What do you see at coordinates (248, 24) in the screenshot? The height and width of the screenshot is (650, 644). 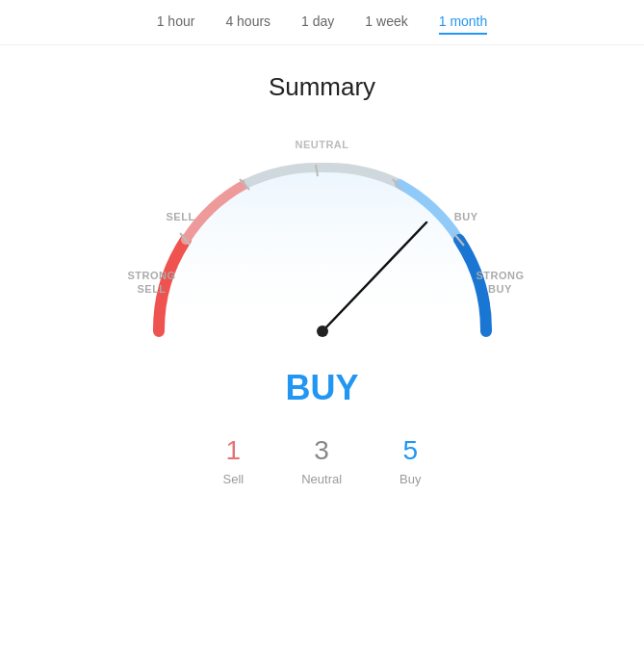 I see `tab-4hours: 4 hours` at bounding box center [248, 24].